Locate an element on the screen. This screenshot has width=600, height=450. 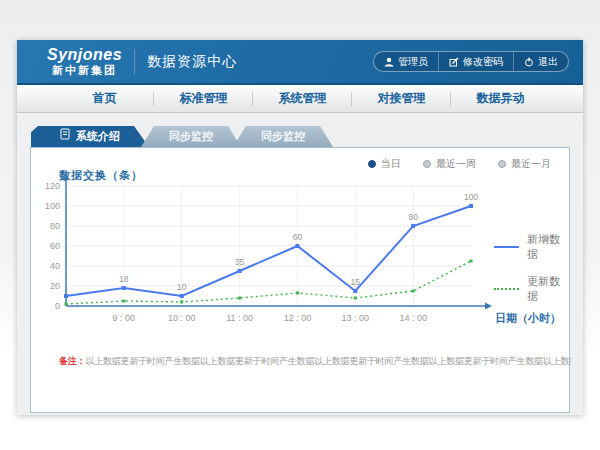
document-icon is located at coordinates (65, 136).